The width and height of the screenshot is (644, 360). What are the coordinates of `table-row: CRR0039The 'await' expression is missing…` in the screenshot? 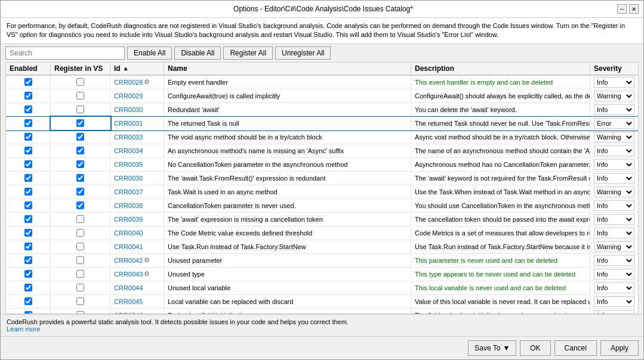 It's located at (322, 219).